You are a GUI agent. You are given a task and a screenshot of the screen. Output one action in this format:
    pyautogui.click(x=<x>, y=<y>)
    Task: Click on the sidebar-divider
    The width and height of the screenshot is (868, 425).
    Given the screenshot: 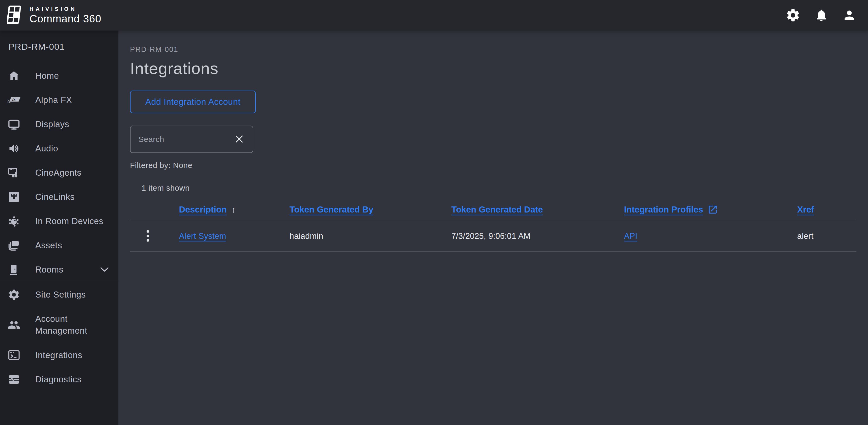 What is the action you would take?
    pyautogui.click(x=59, y=282)
    